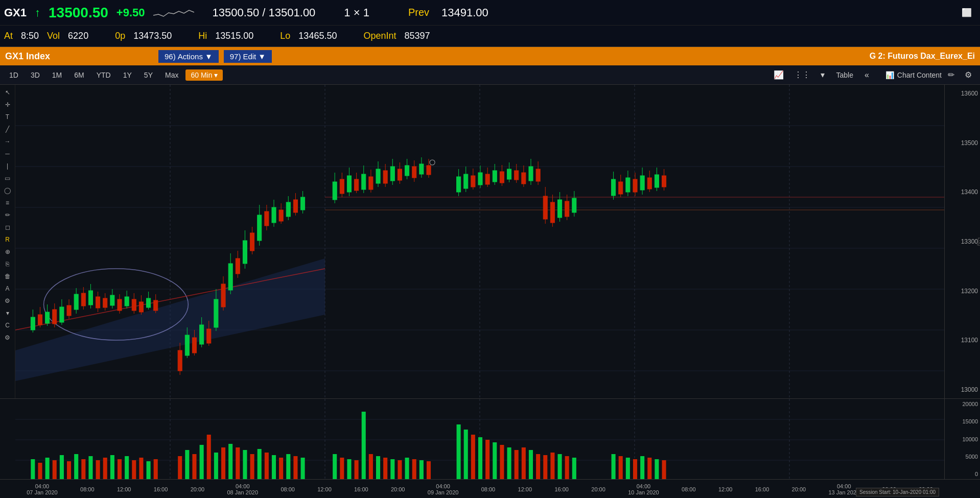  What do you see at coordinates (967, 12) in the screenshot?
I see `screenshot-button: ⬜` at bounding box center [967, 12].